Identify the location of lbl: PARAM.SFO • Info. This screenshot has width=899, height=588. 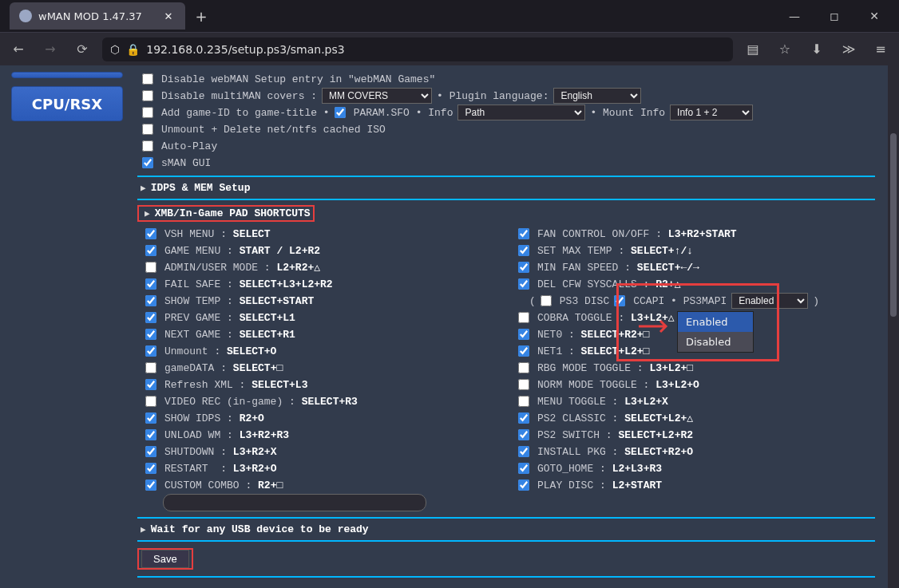
(404, 113).